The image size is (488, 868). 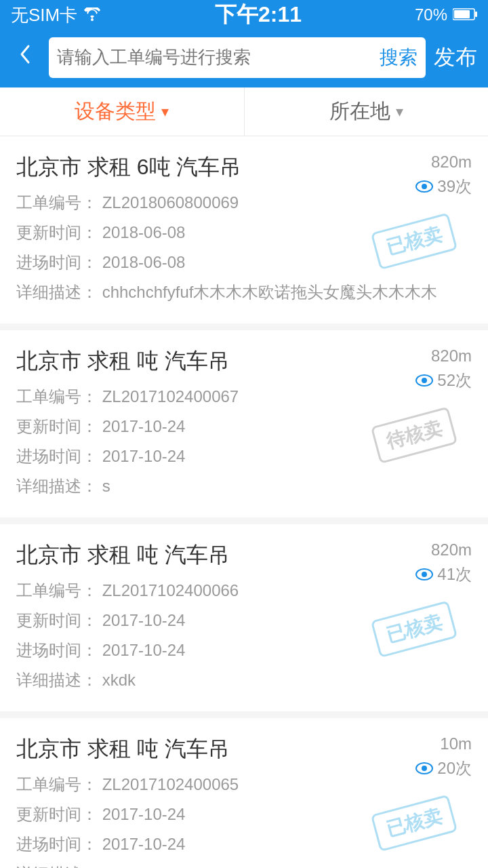 What do you see at coordinates (244, 112) in the screenshot?
I see `filter-bar: 设备类型 ▾ 所在地 ▾` at bounding box center [244, 112].